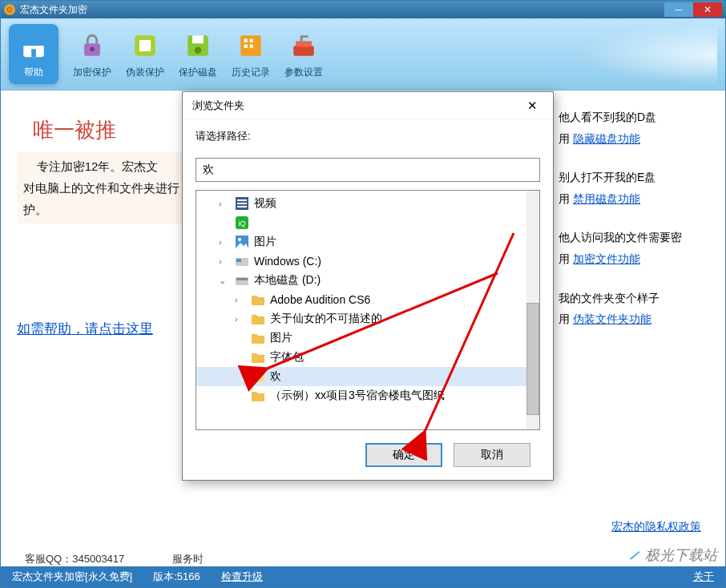 The width and height of the screenshot is (726, 588). What do you see at coordinates (704, 577) in the screenshot?
I see `about-link: 关于` at bounding box center [704, 577].